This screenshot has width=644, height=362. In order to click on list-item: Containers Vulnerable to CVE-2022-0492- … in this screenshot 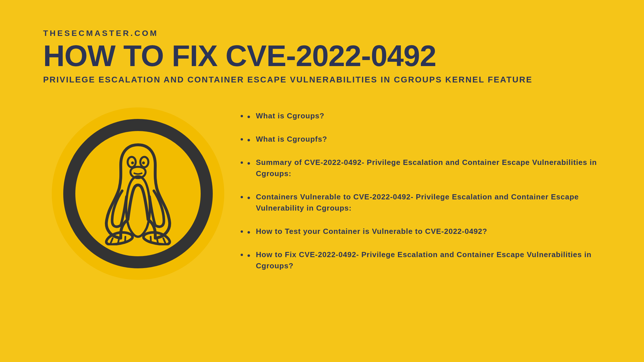, I will do `click(424, 203)`.